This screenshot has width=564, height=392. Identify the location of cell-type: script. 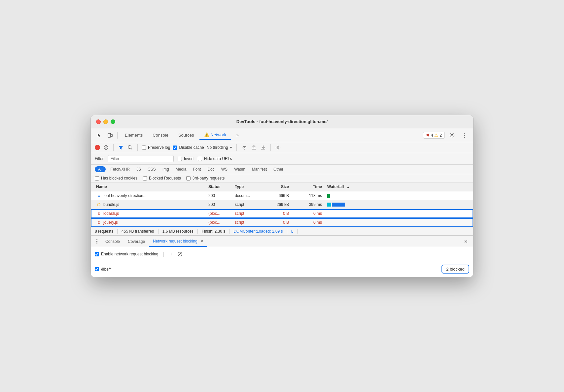
(245, 222).